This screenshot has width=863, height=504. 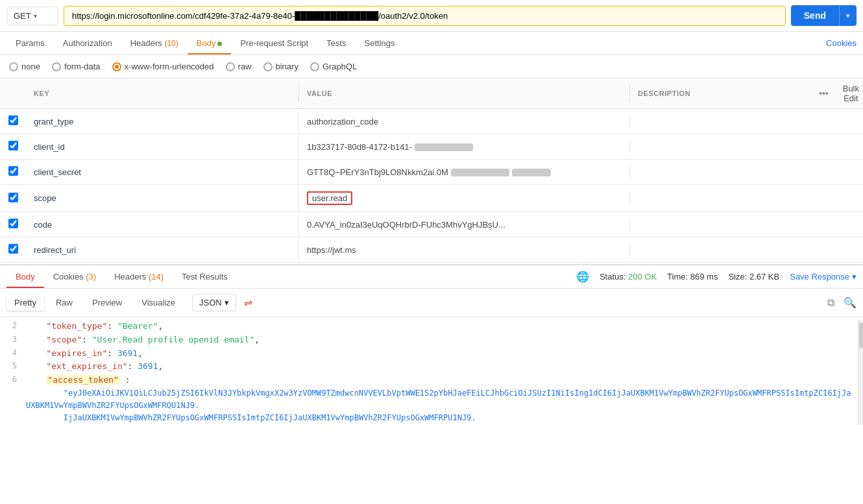 What do you see at coordinates (432, 122) in the screenshot?
I see `table-row: grant_type authorization_code` at bounding box center [432, 122].